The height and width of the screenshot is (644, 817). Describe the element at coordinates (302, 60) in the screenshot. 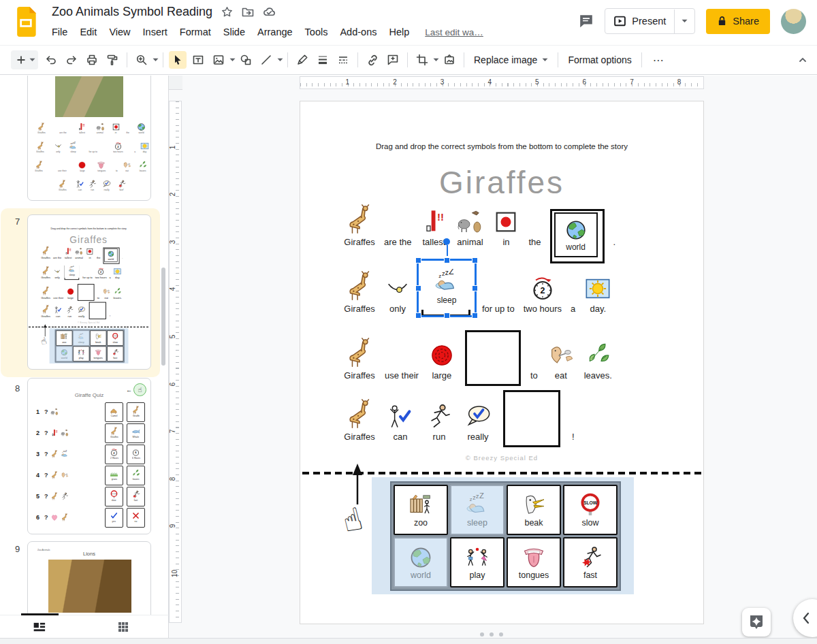

I see `border-color-icon` at that location.